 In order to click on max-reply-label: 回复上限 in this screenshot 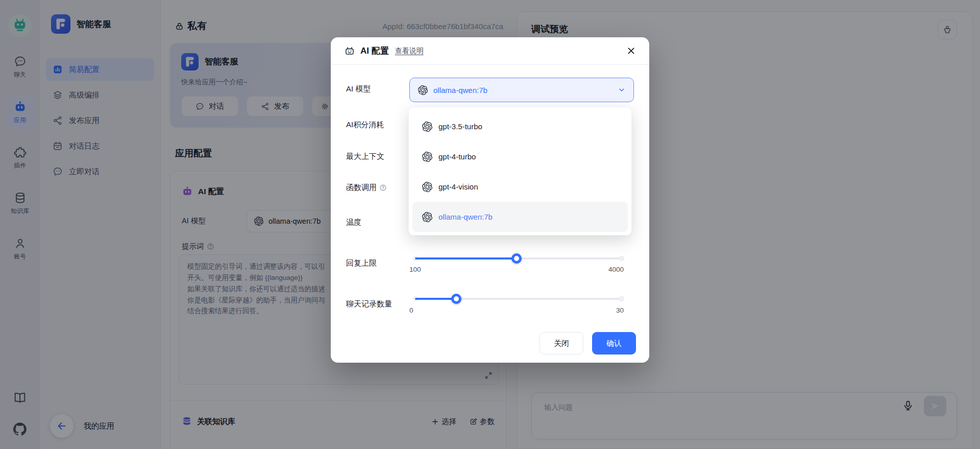, I will do `click(361, 264)`.